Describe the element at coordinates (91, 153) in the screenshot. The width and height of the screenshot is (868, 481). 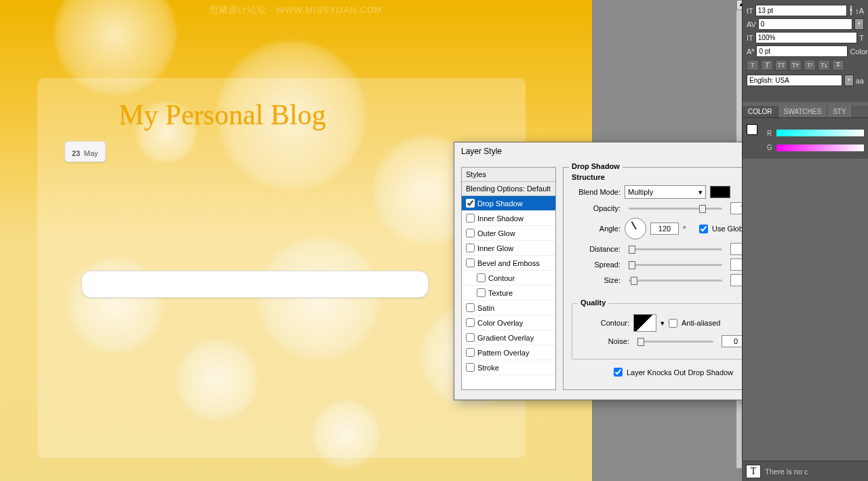
I see `date-month: May` at that location.